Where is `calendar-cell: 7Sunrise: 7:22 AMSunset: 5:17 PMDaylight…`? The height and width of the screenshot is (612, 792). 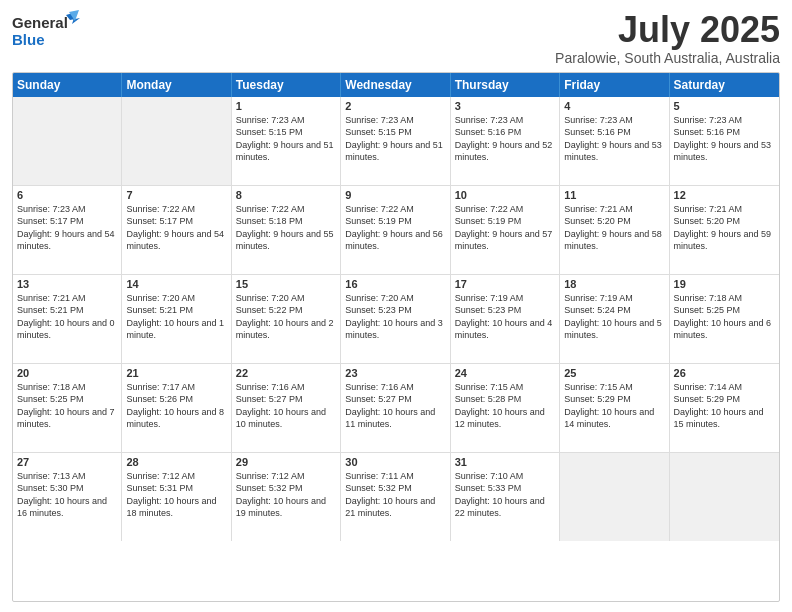
calendar-cell: 7Sunrise: 7:22 AMSunset: 5:17 PMDaylight… is located at coordinates (176, 230).